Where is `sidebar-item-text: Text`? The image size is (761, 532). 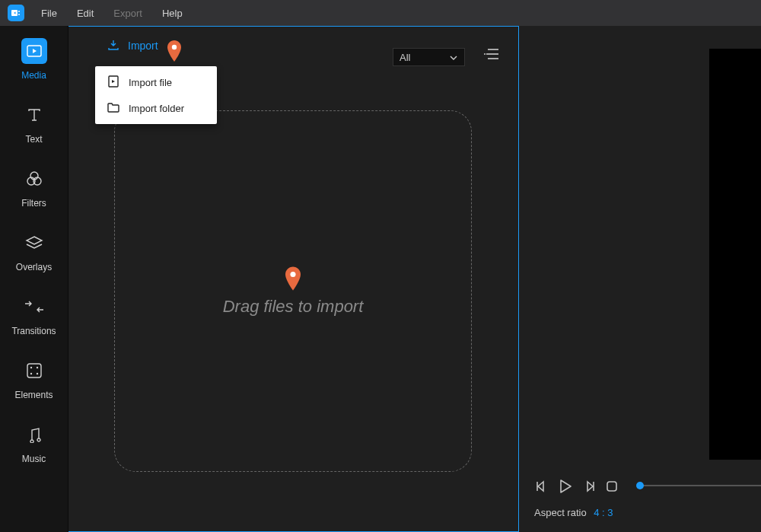
sidebar-item-text: Text is located at coordinates (34, 123).